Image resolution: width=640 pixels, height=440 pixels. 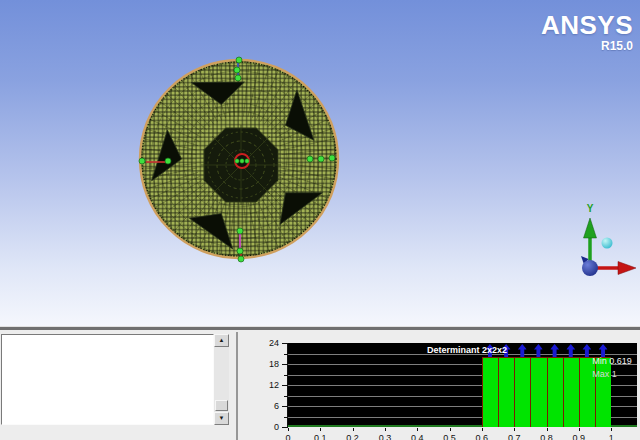 I want to click on quality-histogram: 06121824 Determinant 2x2x2 Min 0.619 Max…, so click(x=445, y=388).